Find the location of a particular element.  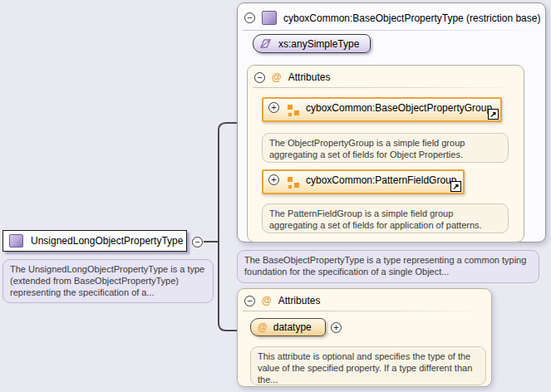

datatype-attribute-row: @ datatype + is located at coordinates (296, 327).